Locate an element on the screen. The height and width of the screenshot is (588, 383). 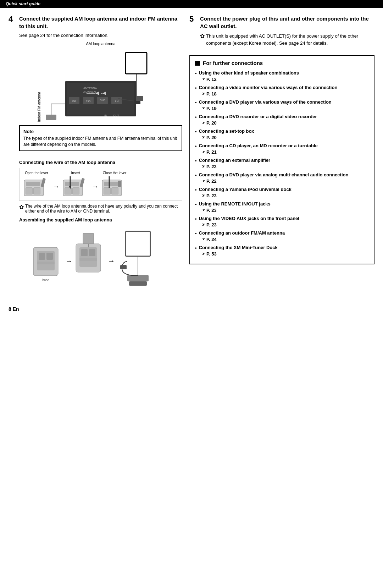
note-box: Note The types of the supplied indoor FM… is located at coordinates (101, 141).